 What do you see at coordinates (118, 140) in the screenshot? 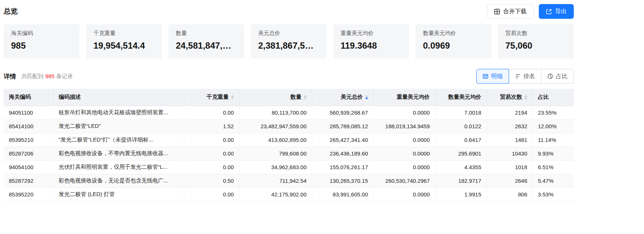
I see `cell-description: “发光二极管“LED”灯”（未提供详细标...` at bounding box center [118, 140].